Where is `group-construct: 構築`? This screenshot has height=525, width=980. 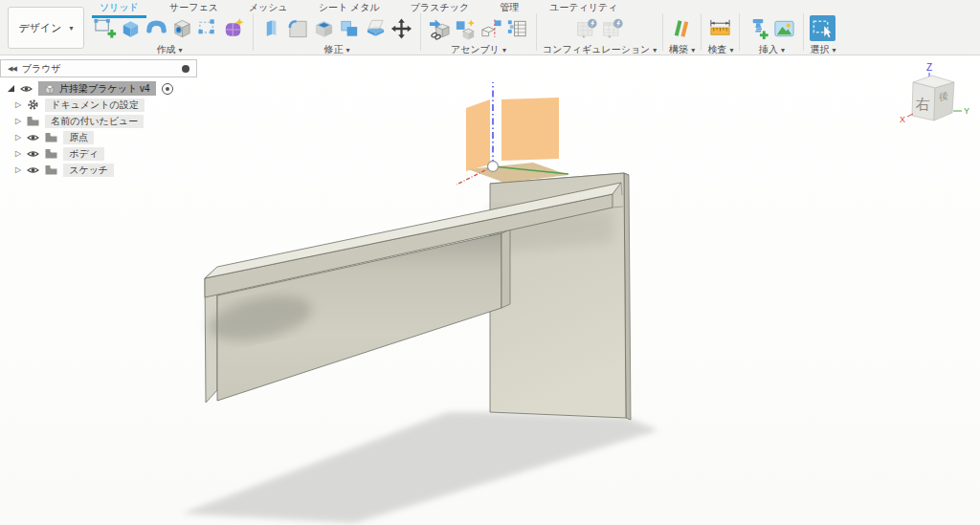
group-construct: 構築 is located at coordinates (681, 34).